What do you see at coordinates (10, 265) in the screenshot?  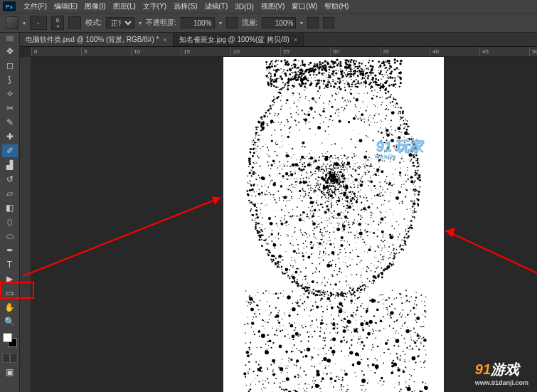 I see `type-tool-icon: T` at bounding box center [10, 265].